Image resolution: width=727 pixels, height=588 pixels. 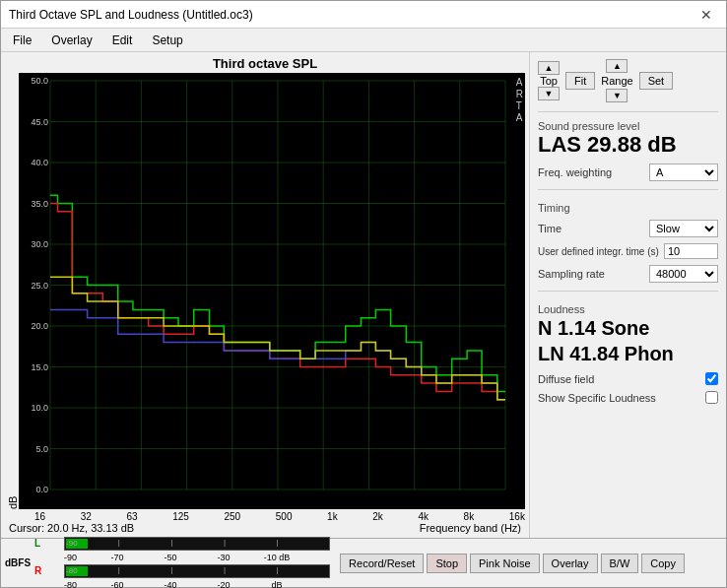 What do you see at coordinates (663, 563) in the screenshot?
I see `copy-button: Copy` at bounding box center [663, 563].